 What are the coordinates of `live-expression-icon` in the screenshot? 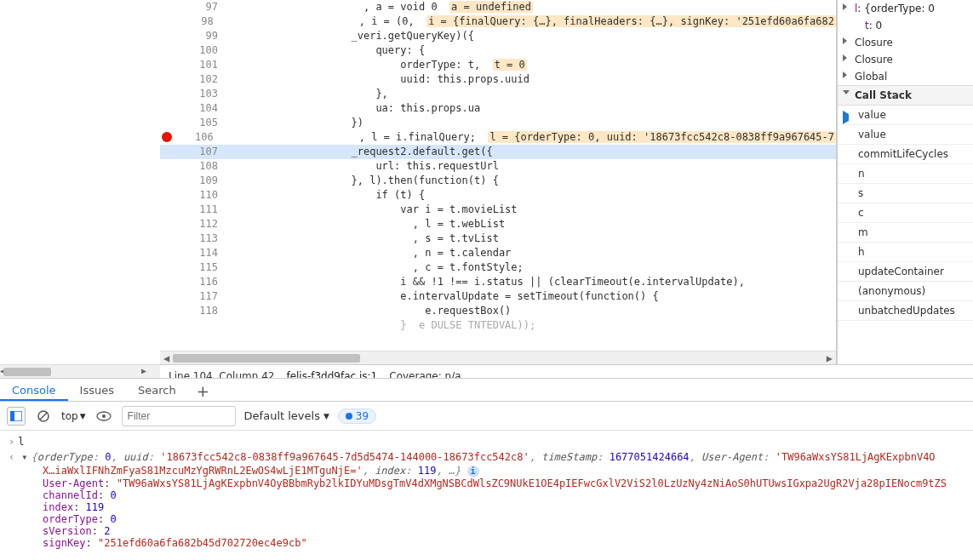 It's located at (104, 416).